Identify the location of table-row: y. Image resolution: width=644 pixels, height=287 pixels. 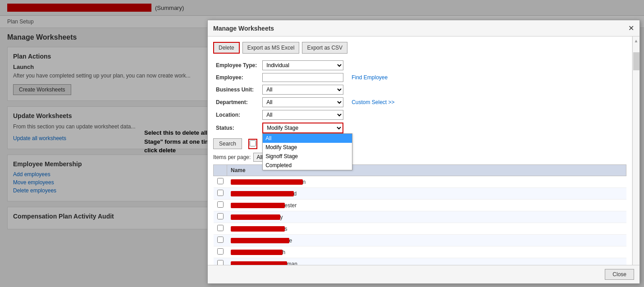
(420, 217).